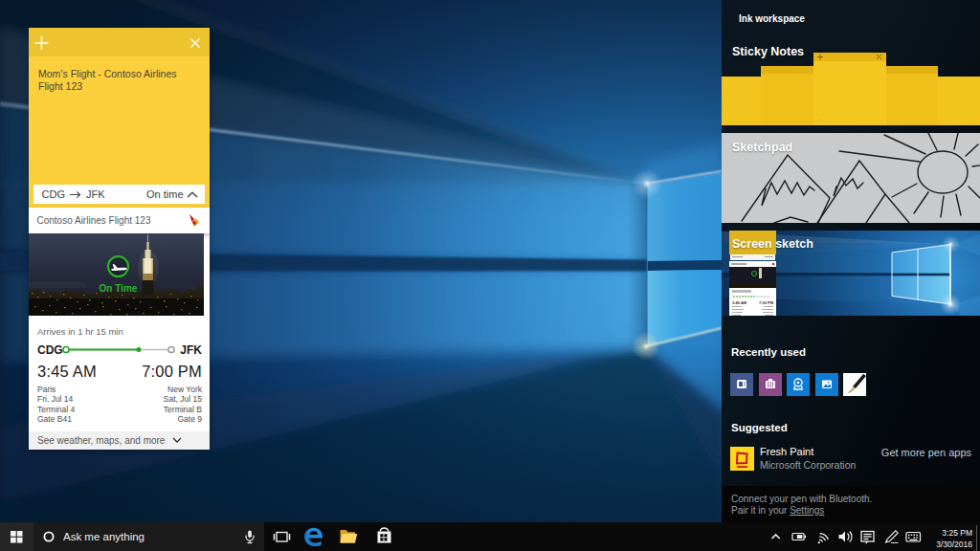  I want to click on svg-text: 3:45 AM, so click(740, 302).